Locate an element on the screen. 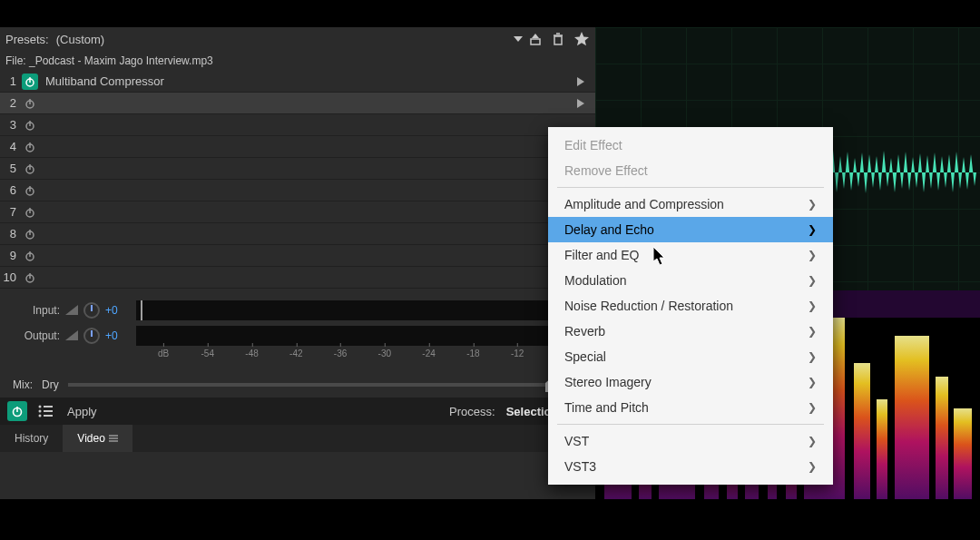 The width and height of the screenshot is (980, 540). effect-slot: 9 is located at coordinates (298, 256).